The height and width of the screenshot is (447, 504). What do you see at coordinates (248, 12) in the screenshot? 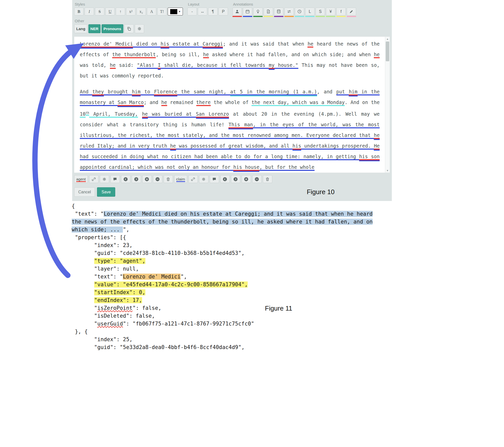
I see `date-annotation-button` at bounding box center [248, 12].